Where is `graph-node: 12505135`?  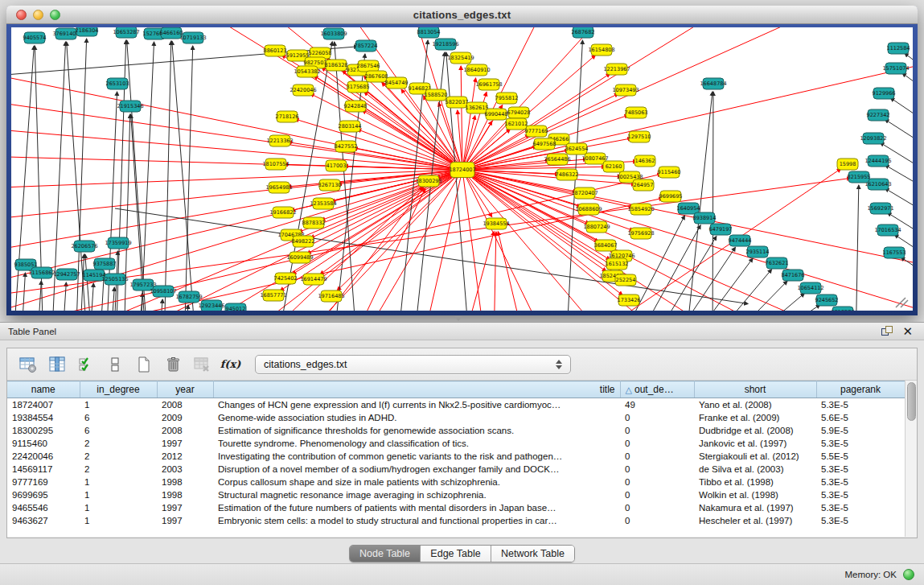 graph-node: 12505135 is located at coordinates (114, 279).